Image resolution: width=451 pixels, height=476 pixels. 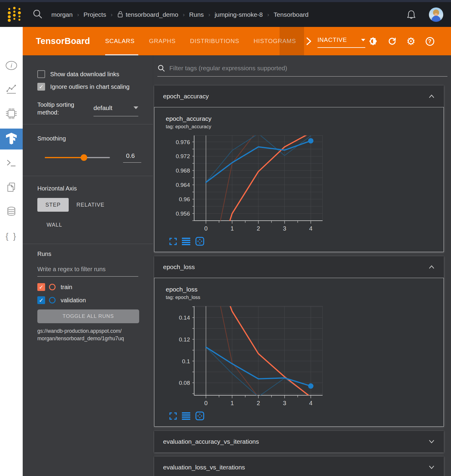 I want to click on tab-scalars: SCALARS, so click(x=120, y=41).